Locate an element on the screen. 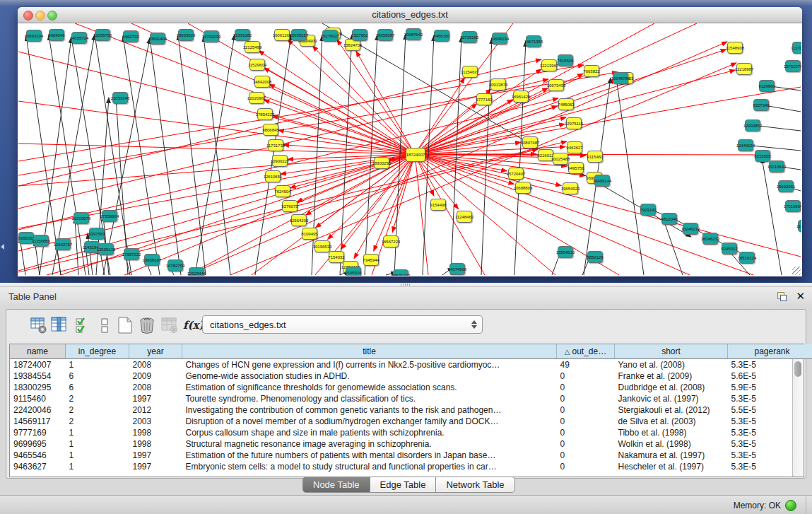 The image size is (812, 514). graph-node: 12942757 is located at coordinates (63, 245).